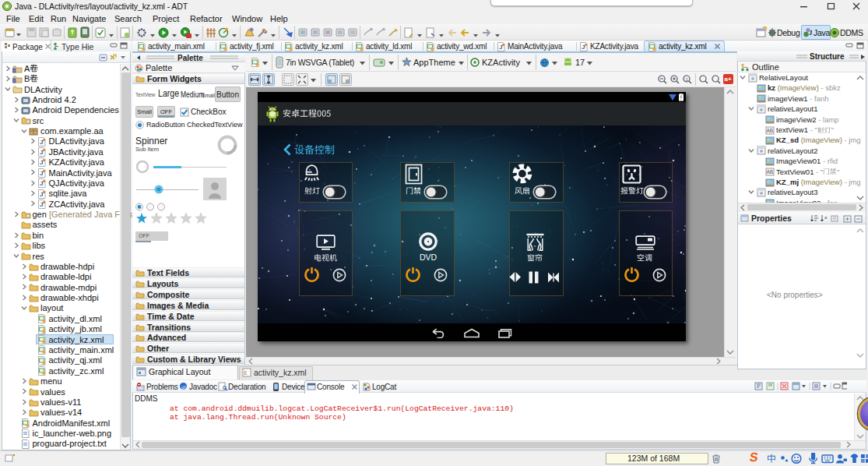 The width and height of the screenshot is (868, 466). Describe the element at coordinates (246, 373) in the screenshot. I see `svg-text: E` at that location.